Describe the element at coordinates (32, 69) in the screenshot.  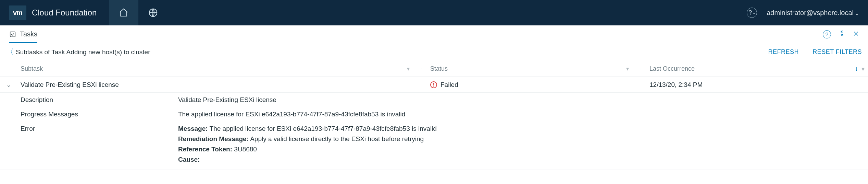
I see `column-label: Subtask` at that location.